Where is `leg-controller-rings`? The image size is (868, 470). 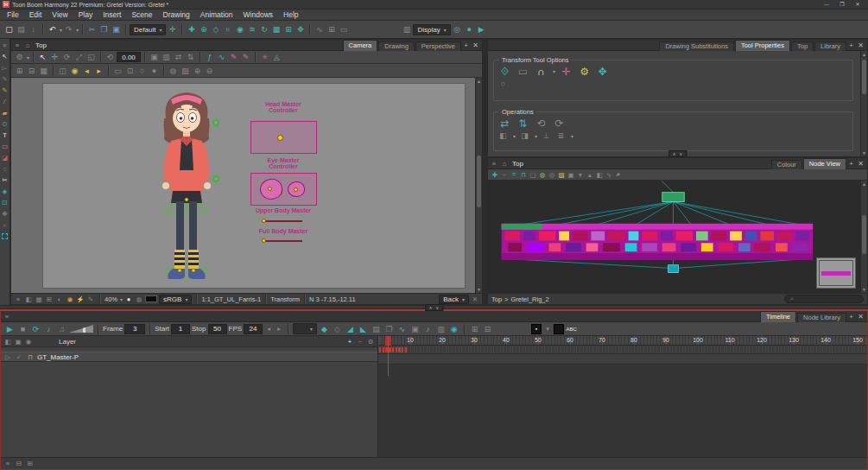 leg-controller-rings is located at coordinates (187, 242).